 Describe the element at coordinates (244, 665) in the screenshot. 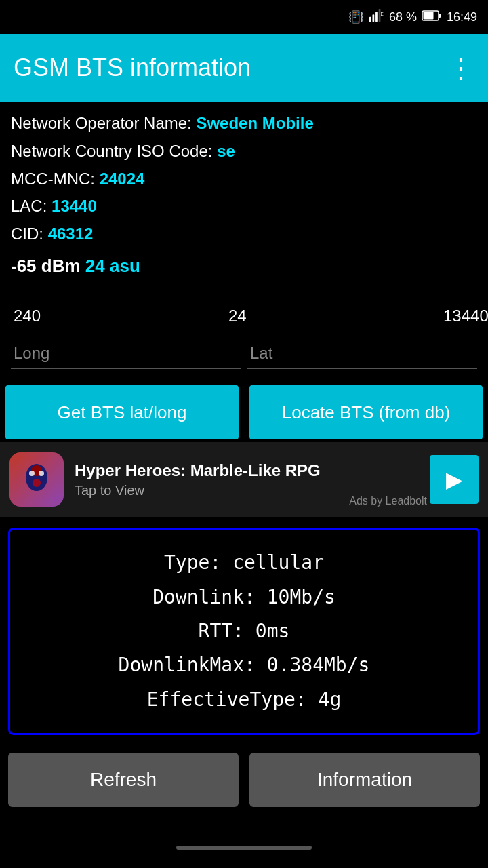

I see `downlink-max-line: DownlinkMax: 0.384Mb/s` at that location.